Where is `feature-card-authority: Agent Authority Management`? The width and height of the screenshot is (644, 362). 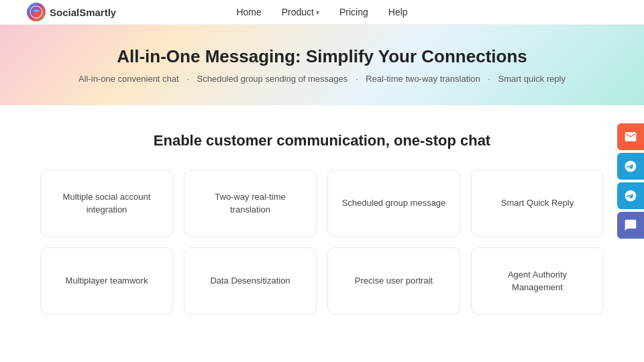
feature-card-authority: Agent Authority Management is located at coordinates (537, 281).